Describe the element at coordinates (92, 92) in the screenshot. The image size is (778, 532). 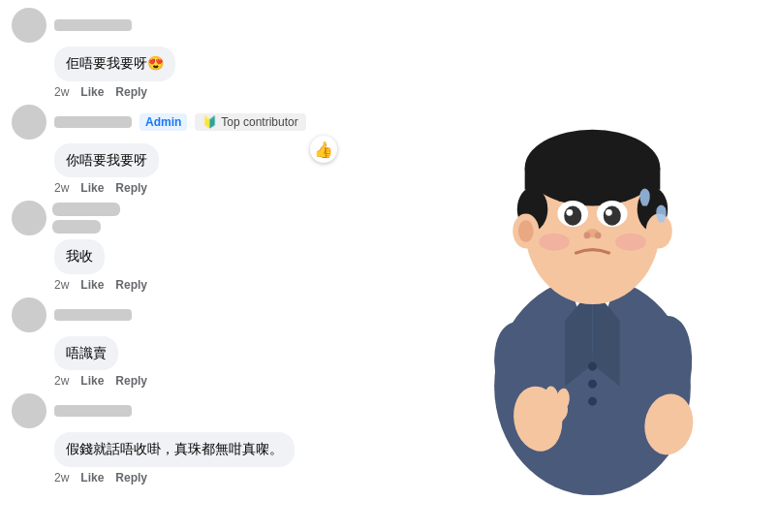
I see `comment-1-like: Like` at that location.